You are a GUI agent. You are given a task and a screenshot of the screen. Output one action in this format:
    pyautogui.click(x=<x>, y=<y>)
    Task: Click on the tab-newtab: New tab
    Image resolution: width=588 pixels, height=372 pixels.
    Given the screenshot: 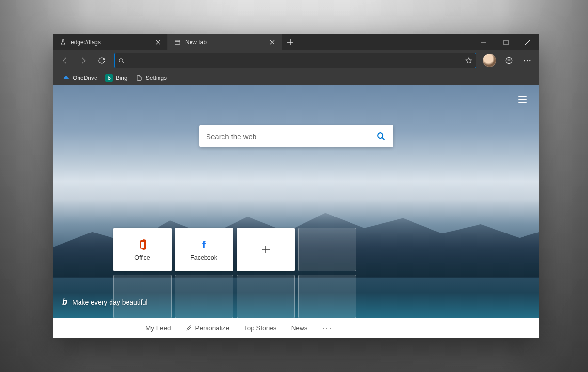 What is the action you would take?
    pyautogui.click(x=225, y=42)
    